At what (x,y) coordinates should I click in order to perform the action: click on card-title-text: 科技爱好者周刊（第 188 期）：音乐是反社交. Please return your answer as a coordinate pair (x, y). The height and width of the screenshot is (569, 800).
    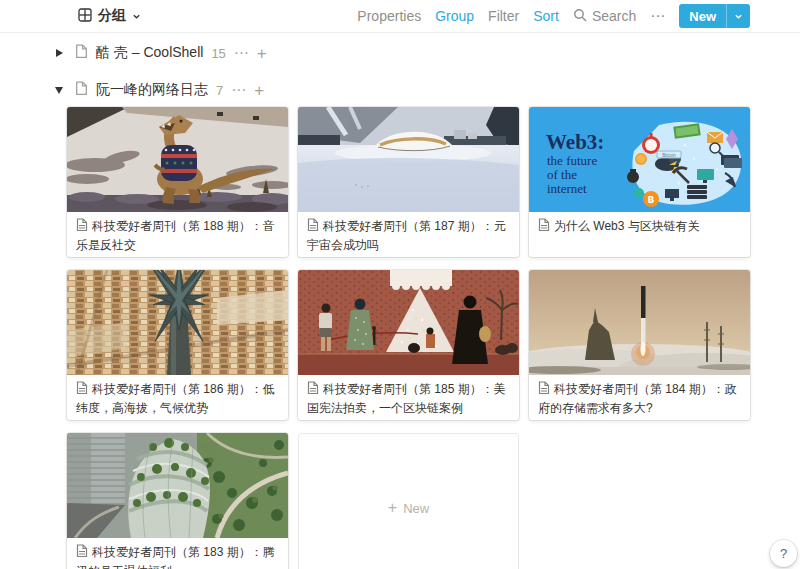
    Looking at the image, I should click on (176, 236).